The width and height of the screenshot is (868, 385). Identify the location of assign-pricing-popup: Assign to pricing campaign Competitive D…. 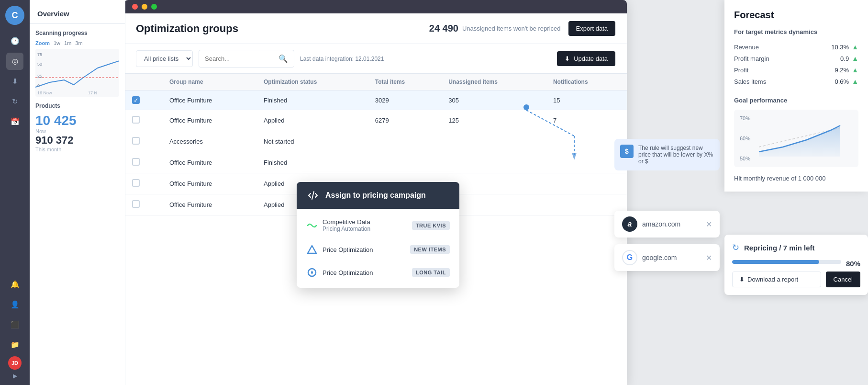
(378, 235).